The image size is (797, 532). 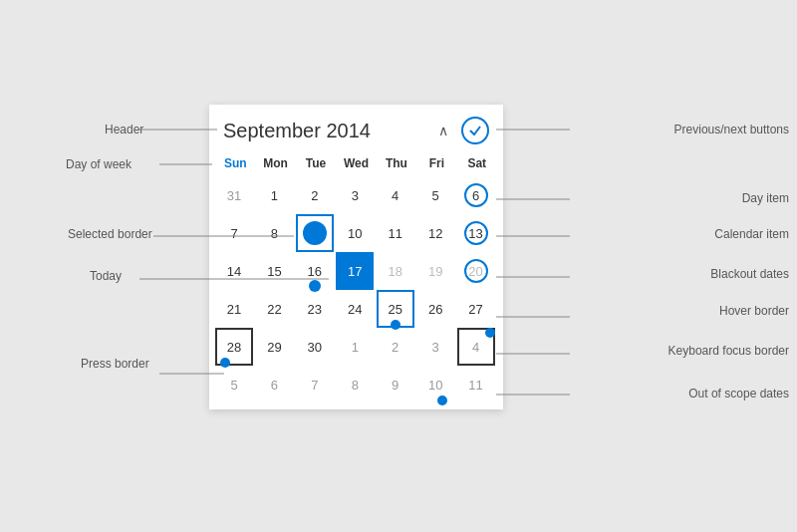 What do you see at coordinates (234, 195) in the screenshot?
I see `day-cell-31-prev: 31` at bounding box center [234, 195].